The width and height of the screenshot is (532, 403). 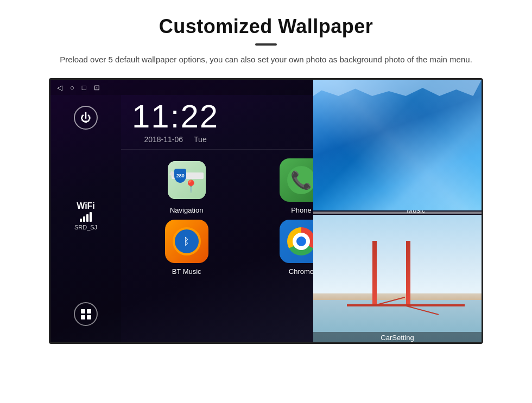 What do you see at coordinates (301, 241) in the screenshot?
I see `chrome-outer-ring` at bounding box center [301, 241].